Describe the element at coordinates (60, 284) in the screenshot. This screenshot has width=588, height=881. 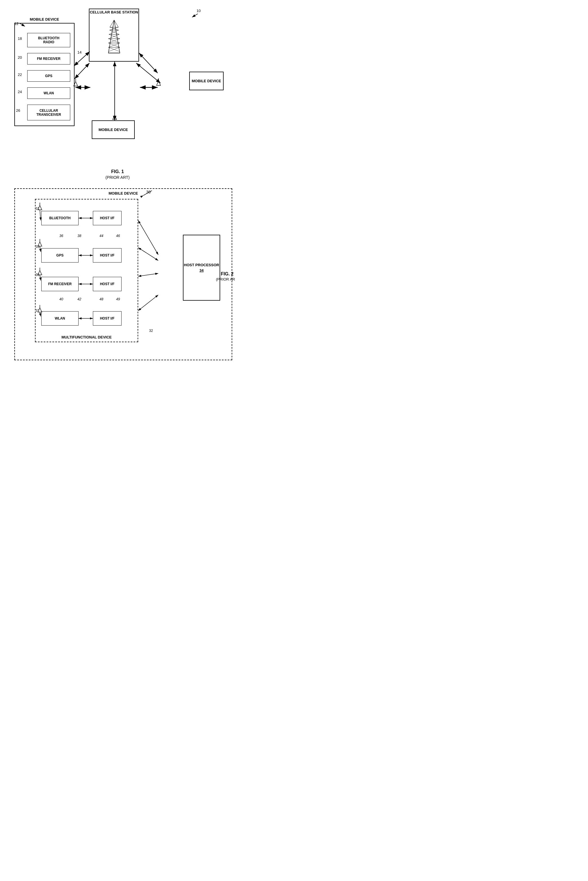
I see `fig2-fm-box: FM RECEIVER` at that location.